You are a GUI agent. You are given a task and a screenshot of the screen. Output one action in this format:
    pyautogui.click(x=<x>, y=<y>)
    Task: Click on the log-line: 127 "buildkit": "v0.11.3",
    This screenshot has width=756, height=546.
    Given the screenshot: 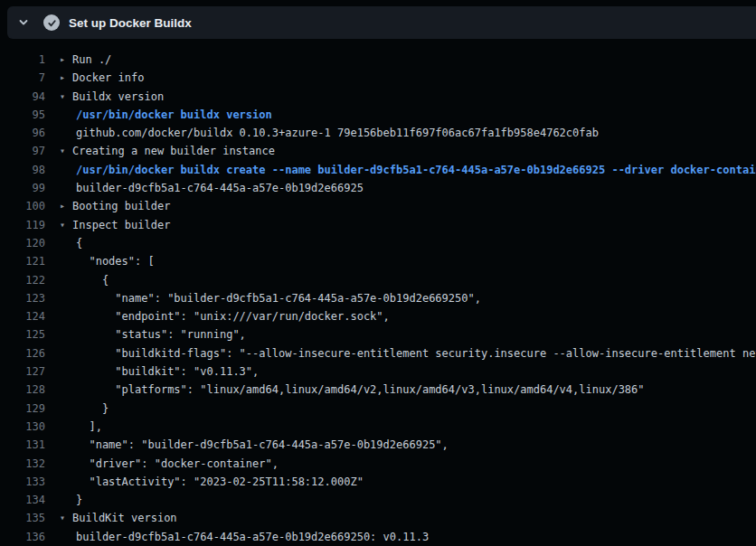 What is the action you would take?
    pyautogui.click(x=378, y=372)
    